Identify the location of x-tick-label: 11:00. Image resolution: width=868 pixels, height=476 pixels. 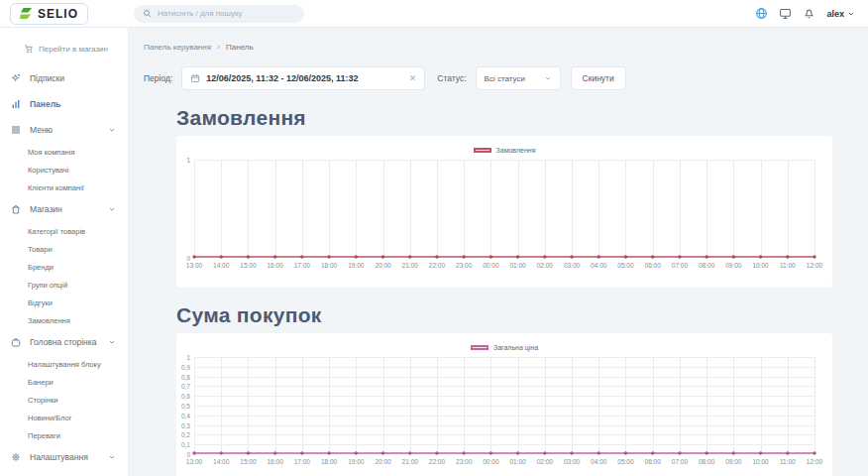
(788, 462).